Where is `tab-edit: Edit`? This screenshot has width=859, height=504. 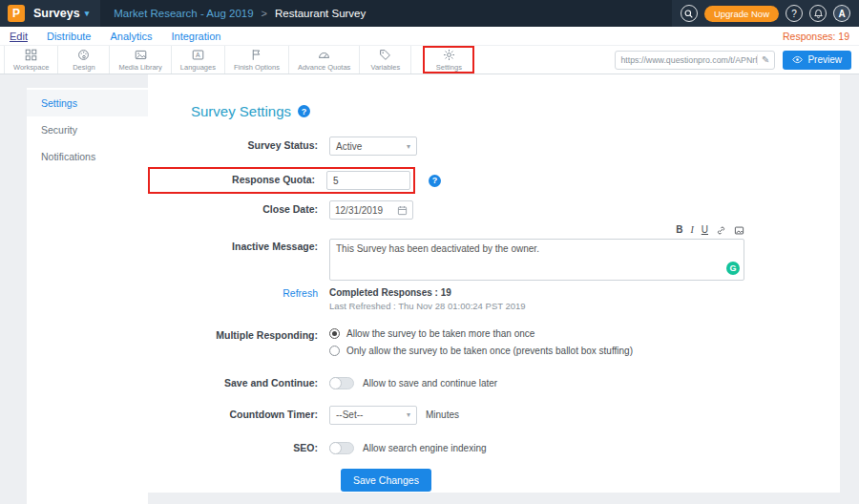 tab-edit: Edit is located at coordinates (19, 36).